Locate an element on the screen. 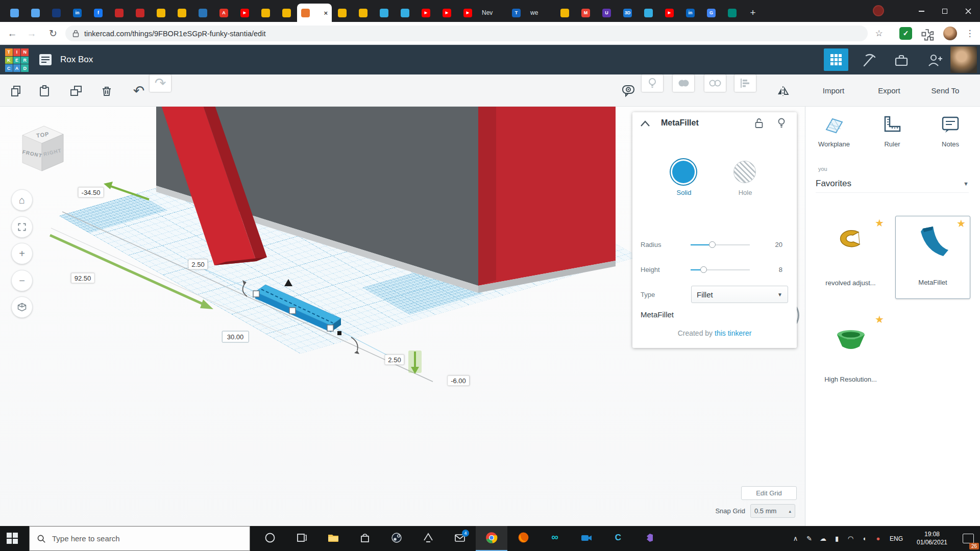 The image size is (980, 551). taskbar-app-mail: 4 is located at coordinates (460, 539).